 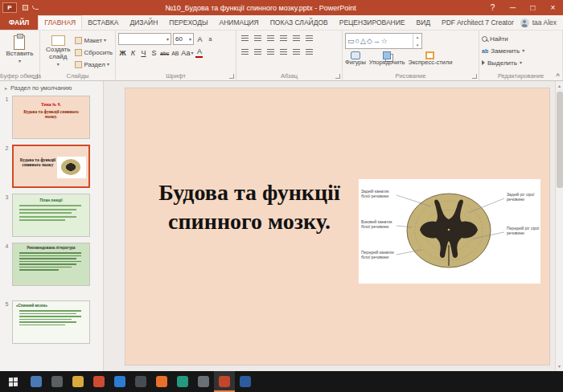 What do you see at coordinates (357, 41) in the screenshot?
I see `ellipse-shape-icon: ○` at bounding box center [357, 41].